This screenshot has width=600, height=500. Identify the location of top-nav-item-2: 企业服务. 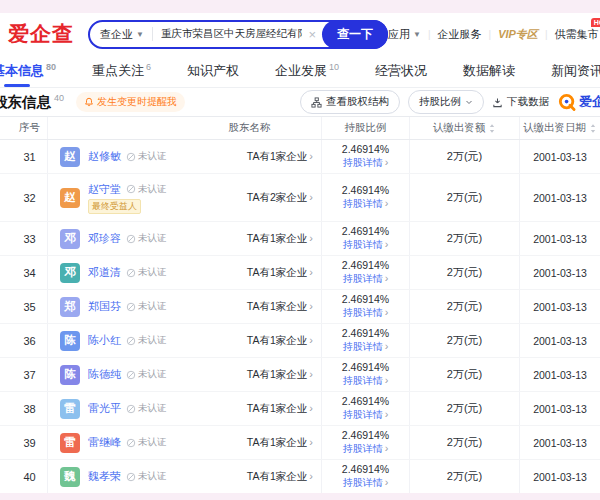
(460, 34).